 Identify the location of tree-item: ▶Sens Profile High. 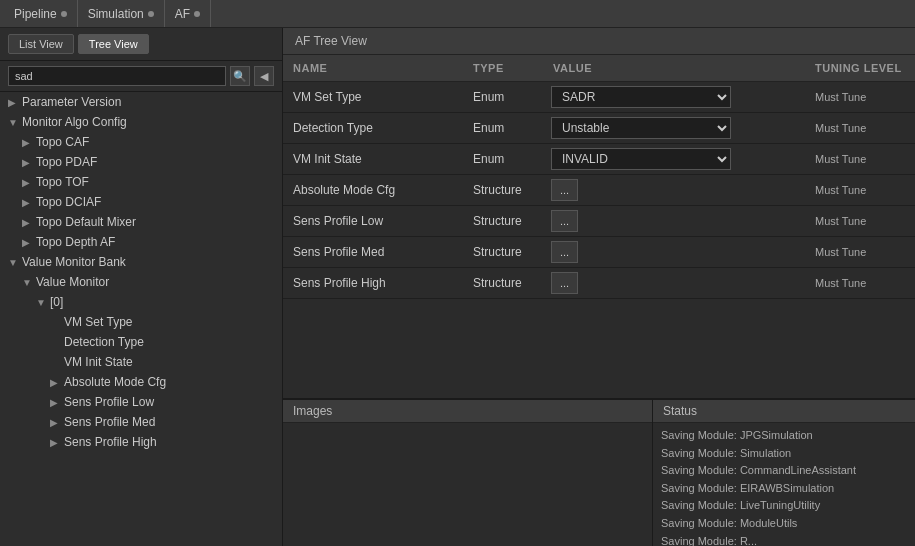
(141, 442).